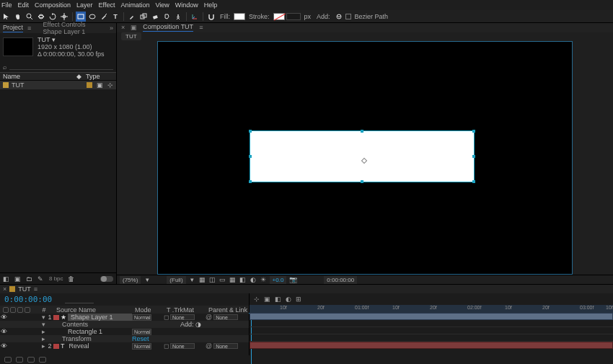 The height and width of the screenshot is (364, 613). Describe the element at coordinates (132, 17) in the screenshot. I see `brush-tool-icon` at that location.